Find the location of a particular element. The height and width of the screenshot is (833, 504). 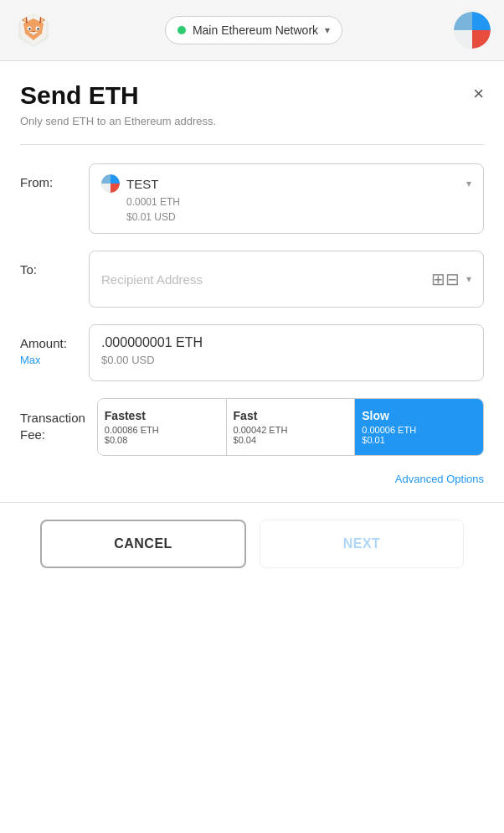

fee-row: TransactionFee: Fastest 0.00086 ETH $0.0… is located at coordinates (252, 427).